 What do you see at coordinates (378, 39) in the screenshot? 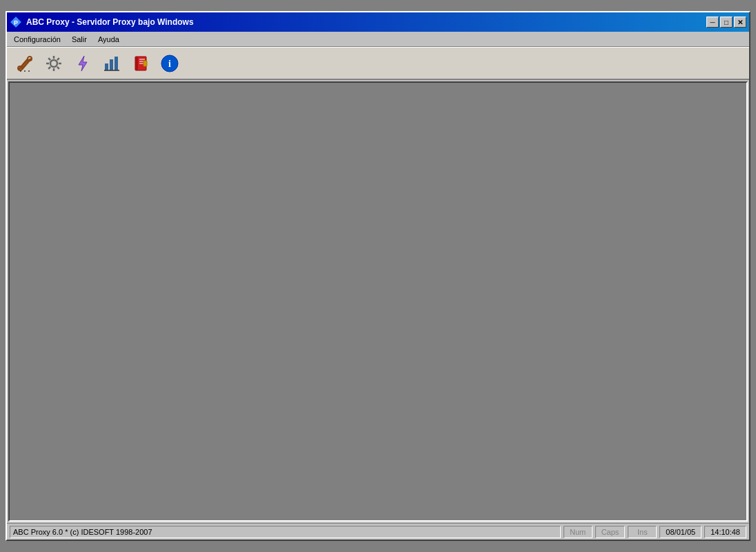
I see `menubar: Configuración Salir Ayuda` at bounding box center [378, 39].